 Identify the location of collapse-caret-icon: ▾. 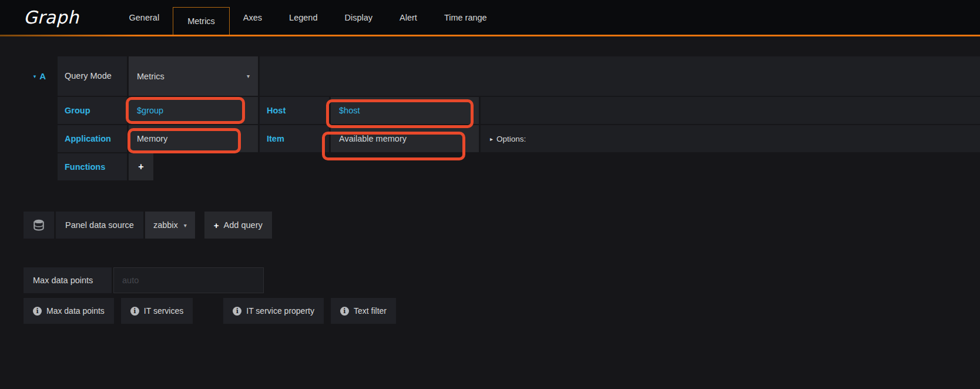
(35, 76).